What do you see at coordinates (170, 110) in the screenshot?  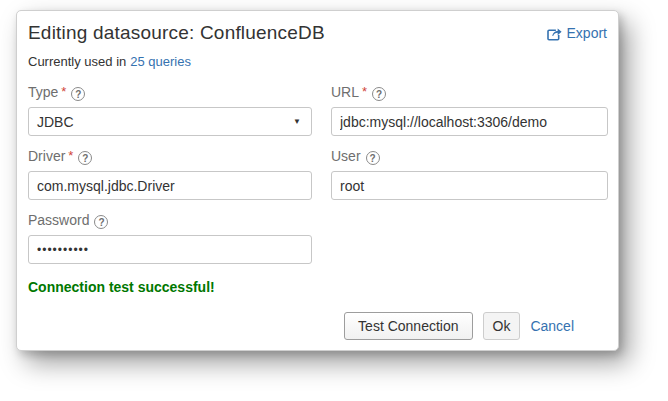 I see `type-field: Type*? JDBC ▼` at bounding box center [170, 110].